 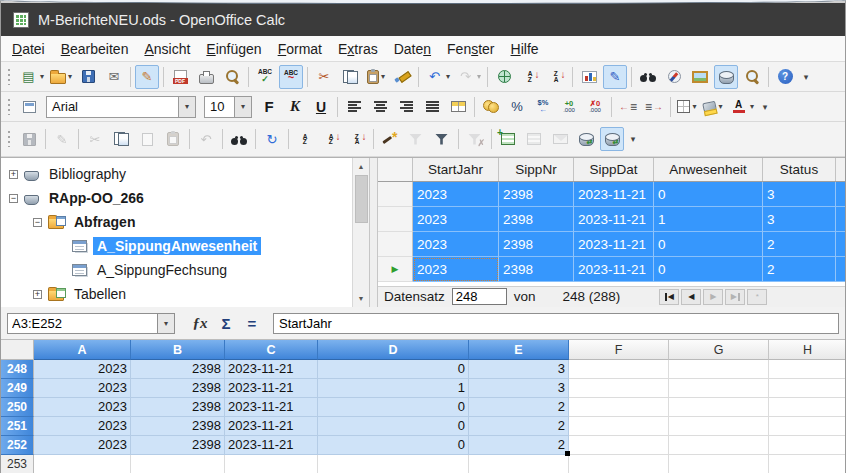 I want to click on find-record-button, so click(x=239, y=139).